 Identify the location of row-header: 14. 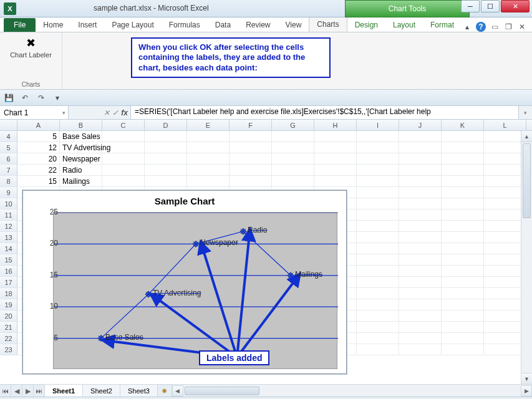
(9, 249).